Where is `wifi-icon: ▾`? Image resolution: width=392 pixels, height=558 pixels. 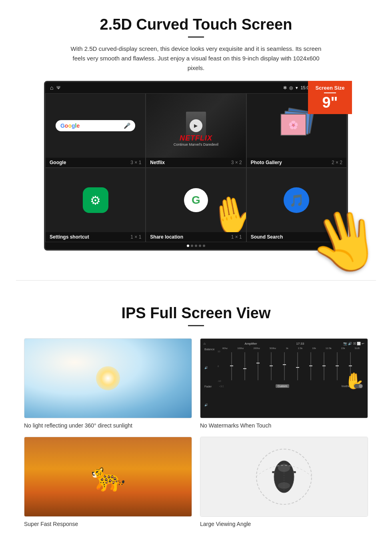
wifi-icon: ▾ is located at coordinates (297, 88).